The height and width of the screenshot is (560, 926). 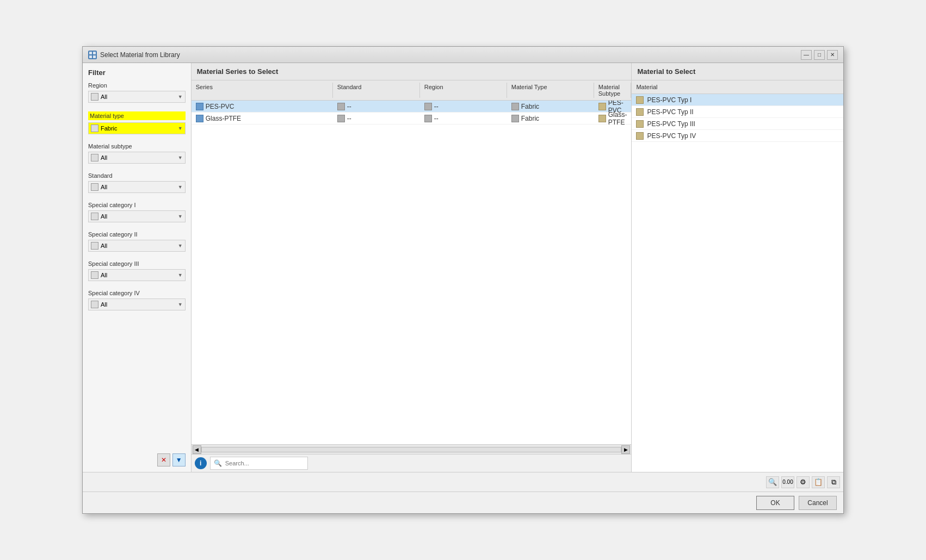 I want to click on region-label: Region, so click(x=137, y=85).